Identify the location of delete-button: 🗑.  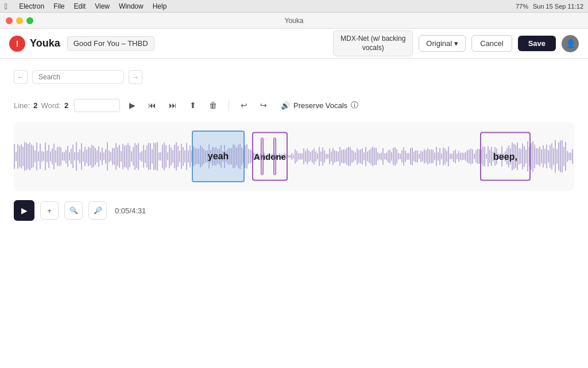
(213, 105).